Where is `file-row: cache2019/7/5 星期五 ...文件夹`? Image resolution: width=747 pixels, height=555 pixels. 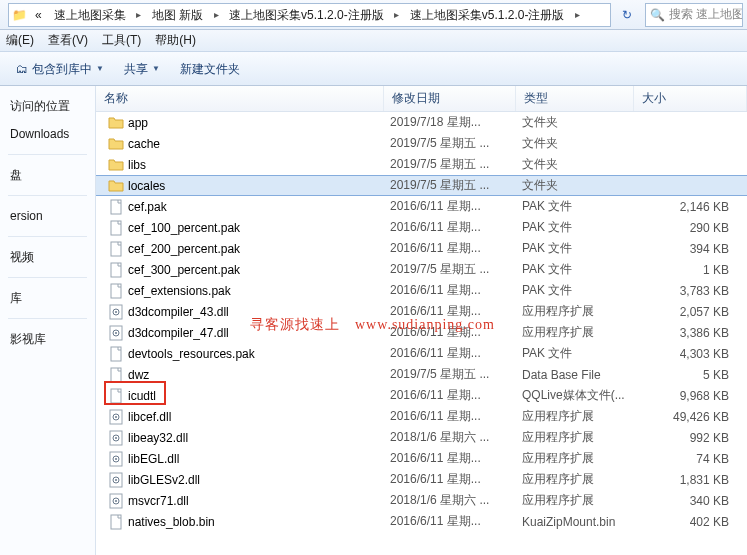
file-row: cache2019/7/5 星期五 ...文件夹 is located at coordinates (422, 144).